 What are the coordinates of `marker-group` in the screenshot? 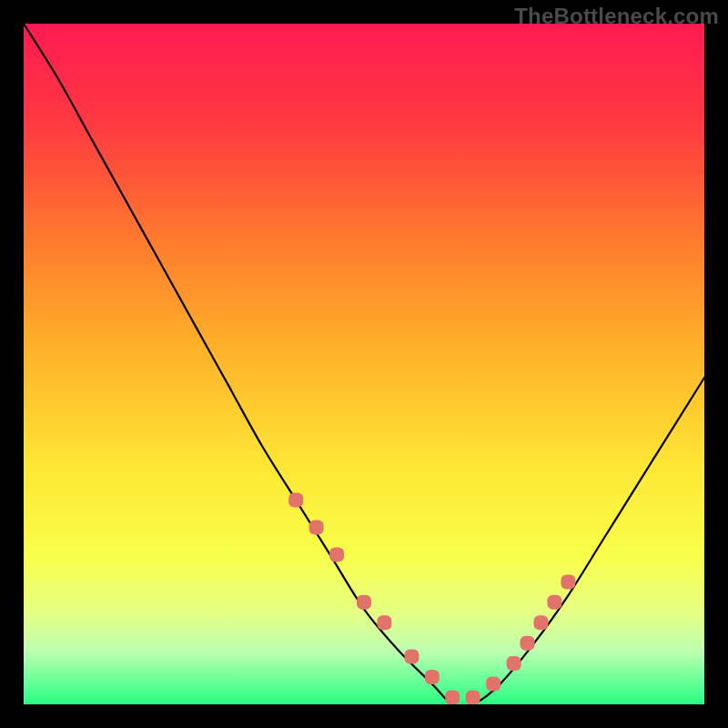 It's located at (431, 599).